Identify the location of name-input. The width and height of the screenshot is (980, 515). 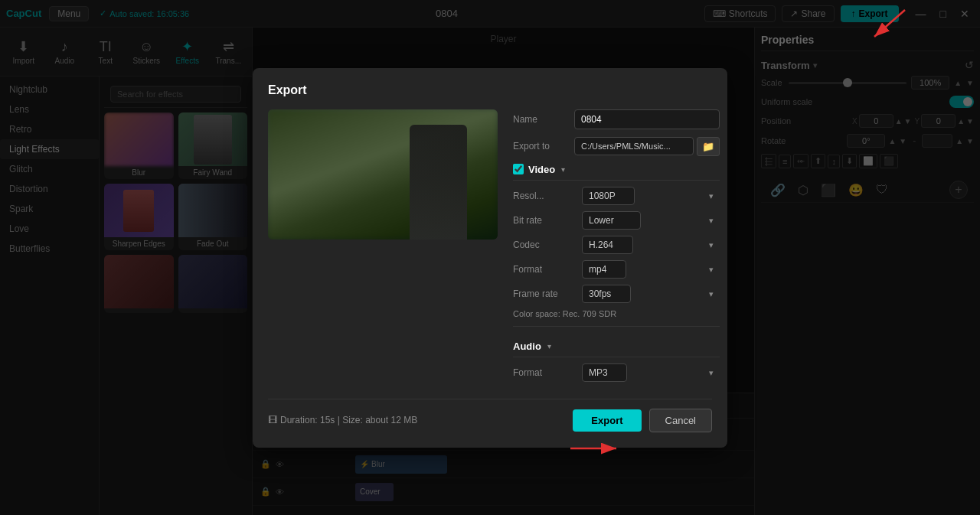
(647, 119).